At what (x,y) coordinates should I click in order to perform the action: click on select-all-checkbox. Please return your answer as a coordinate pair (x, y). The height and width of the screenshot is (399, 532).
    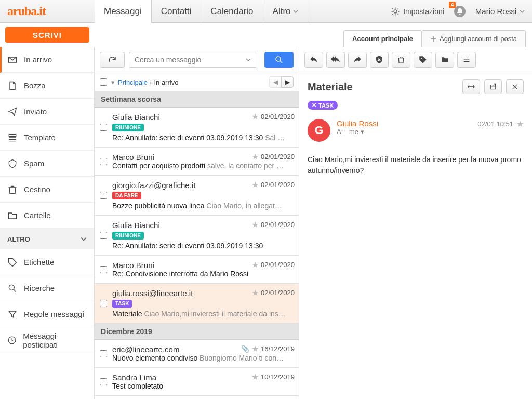
    Looking at the image, I should click on (103, 82).